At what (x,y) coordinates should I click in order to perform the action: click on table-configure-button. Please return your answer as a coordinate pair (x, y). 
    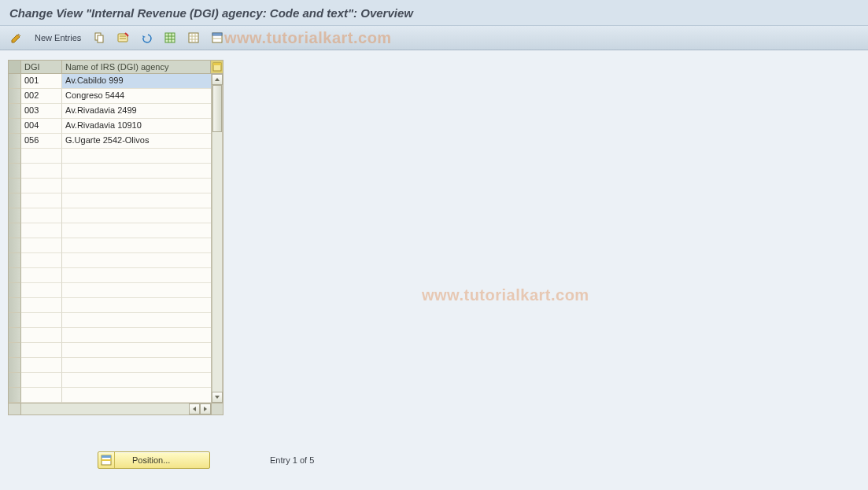
    Looking at the image, I should click on (217, 67).